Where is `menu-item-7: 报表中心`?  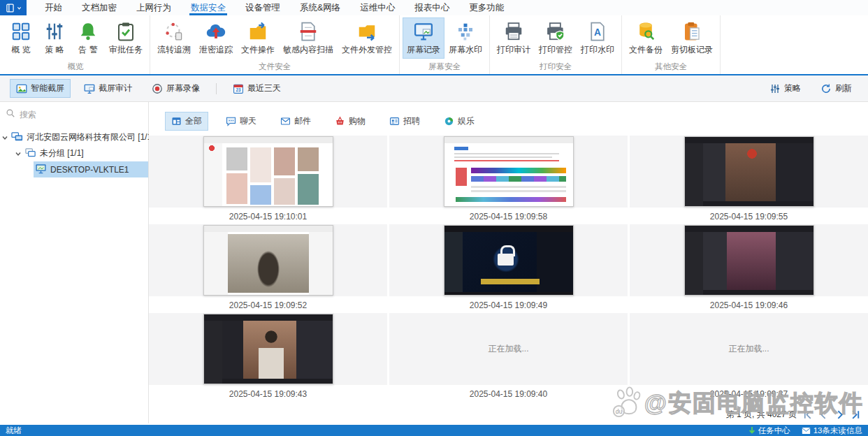 menu-item-7: 报表中心 is located at coordinates (432, 8).